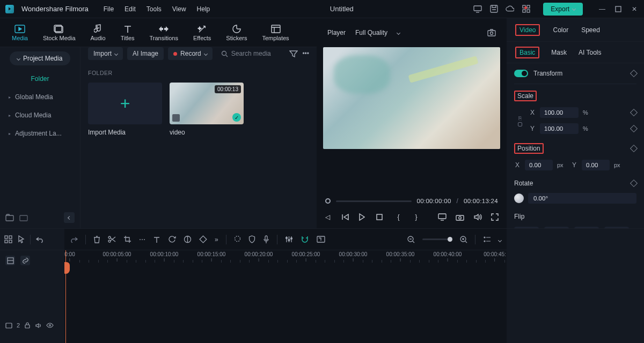 This screenshot has height=343, width=644. I want to click on snapshot-icon, so click(492, 33).